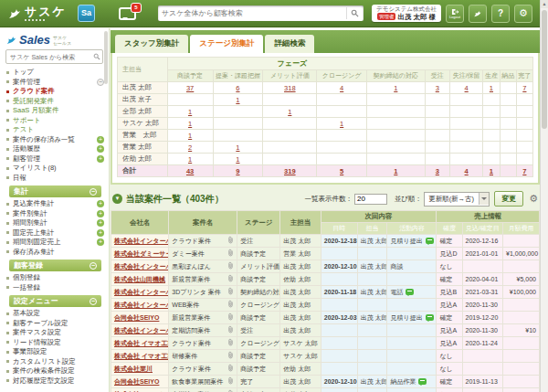 The image size is (548, 392). Describe the element at coordinates (55, 223) in the screenshot. I see `sidebar-item: 期間別集計+` at that location.